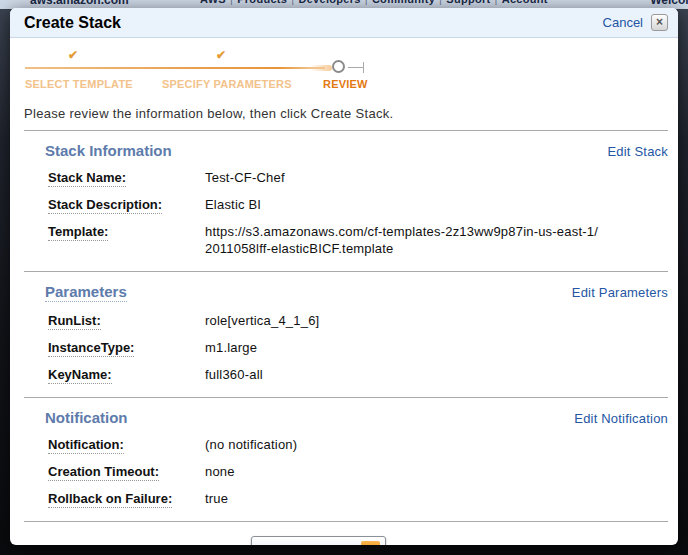 This screenshot has height=555, width=688. I want to click on wizard-steps: ✔ ✔ SELECT TEMPLATE SPECIFY PARAMETERS R…, so click(344, 74).